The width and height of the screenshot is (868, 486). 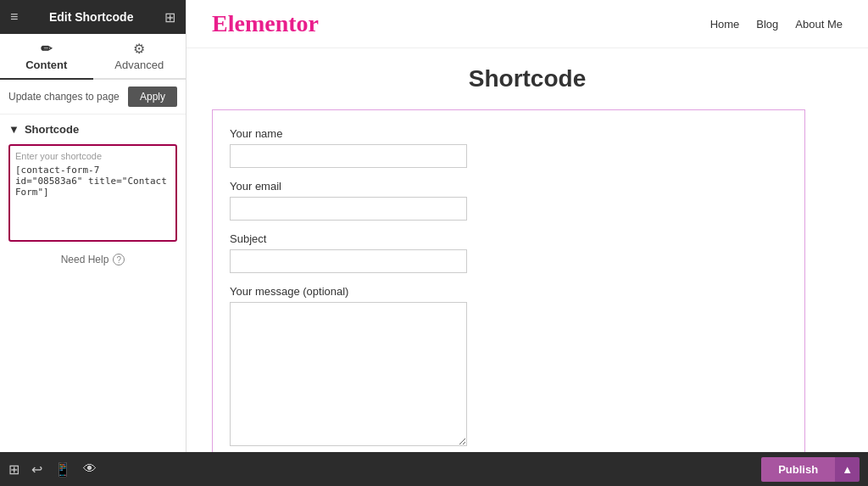 What do you see at coordinates (119, 260) in the screenshot?
I see `help-icon: ?` at bounding box center [119, 260].